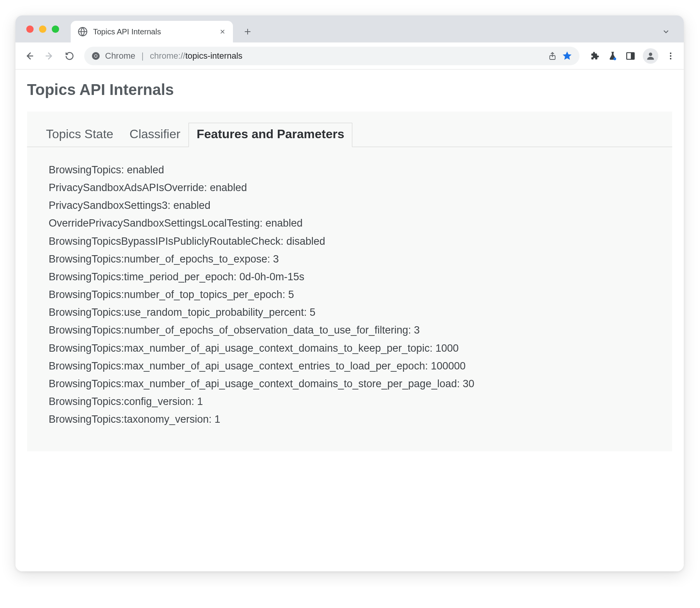  I want to click on tab-strip: Topics API Internals, so click(350, 29).